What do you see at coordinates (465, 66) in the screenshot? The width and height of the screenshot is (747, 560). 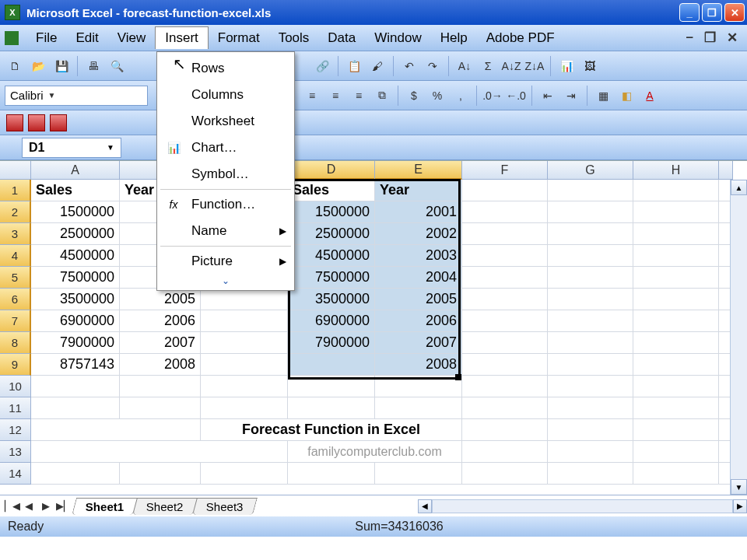 I see `sort-asc-button: A↓` at bounding box center [465, 66].